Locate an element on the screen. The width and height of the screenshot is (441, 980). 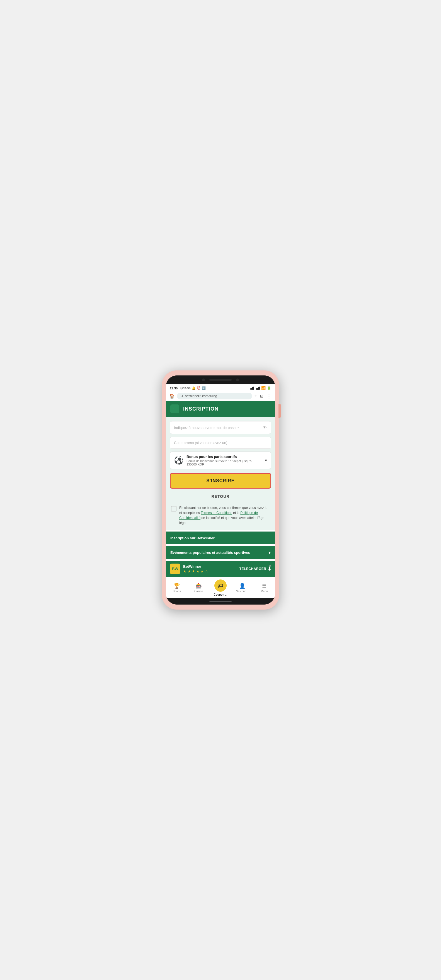
register-button: S'INSCRIRE is located at coordinates (221, 481).